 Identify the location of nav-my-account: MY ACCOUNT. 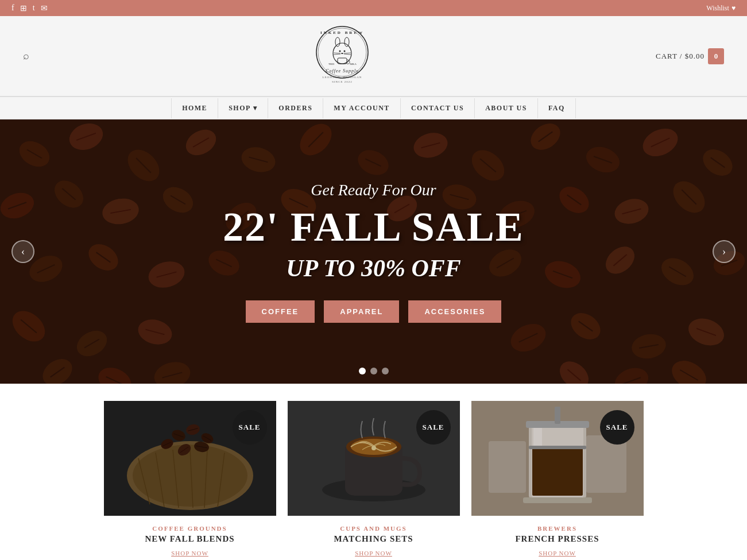
(362, 108).